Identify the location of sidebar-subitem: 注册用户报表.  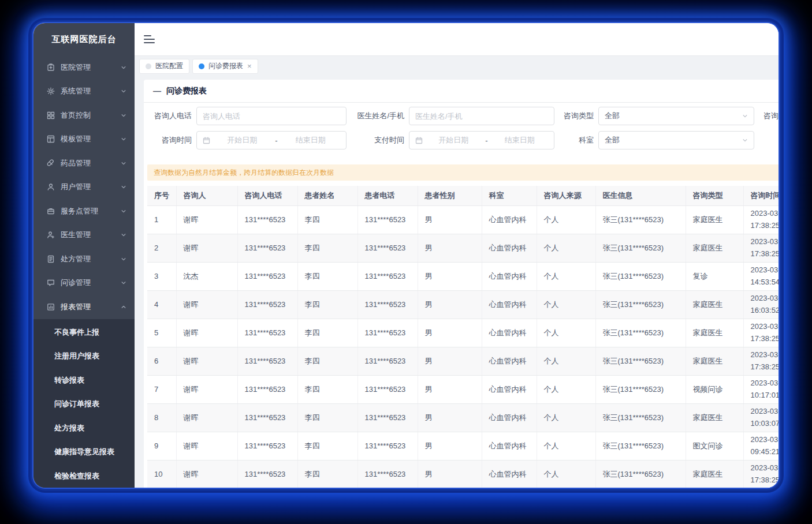
(84, 356).